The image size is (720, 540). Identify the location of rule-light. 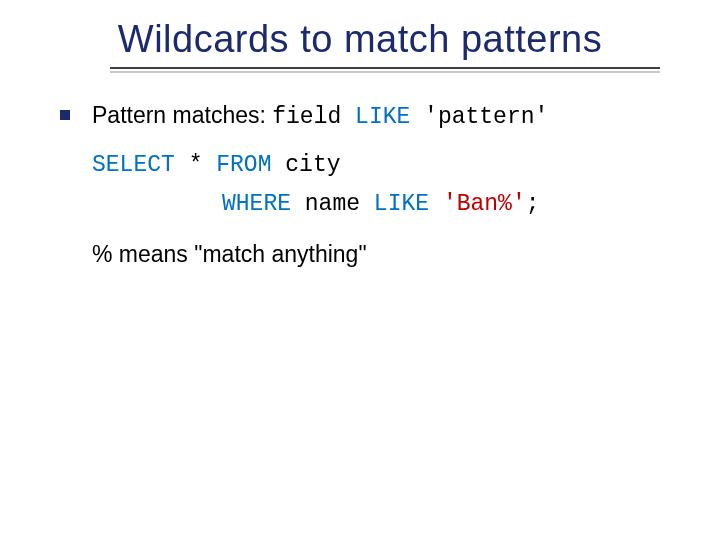
(385, 72).